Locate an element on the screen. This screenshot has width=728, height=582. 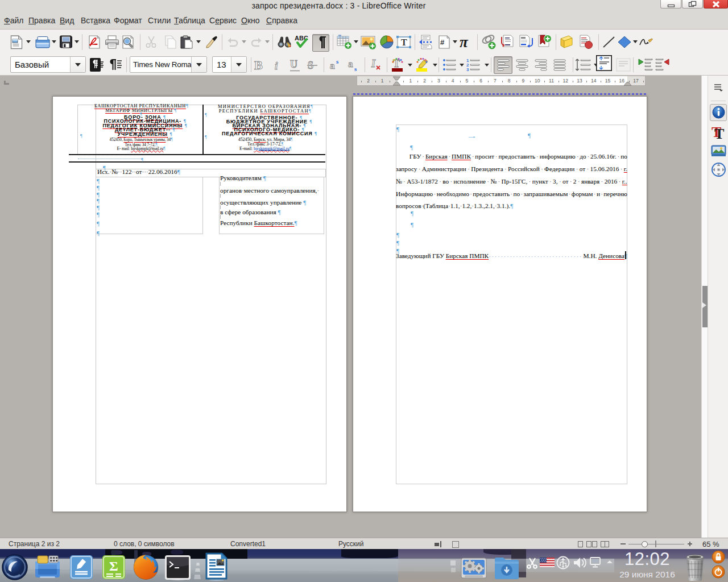
svg-text: Σ is located at coordinates (114, 566).